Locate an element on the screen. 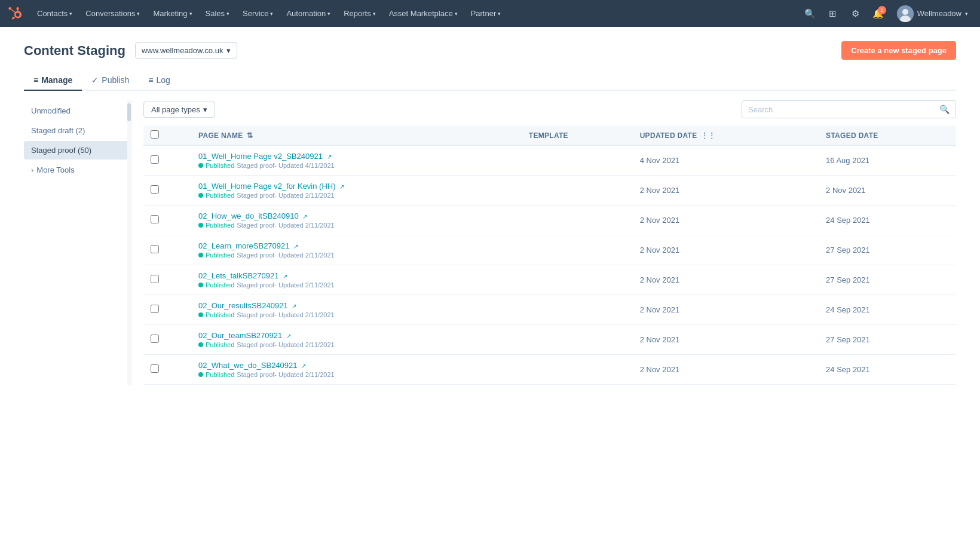  nav-reports: Reports ▾ is located at coordinates (360, 13).